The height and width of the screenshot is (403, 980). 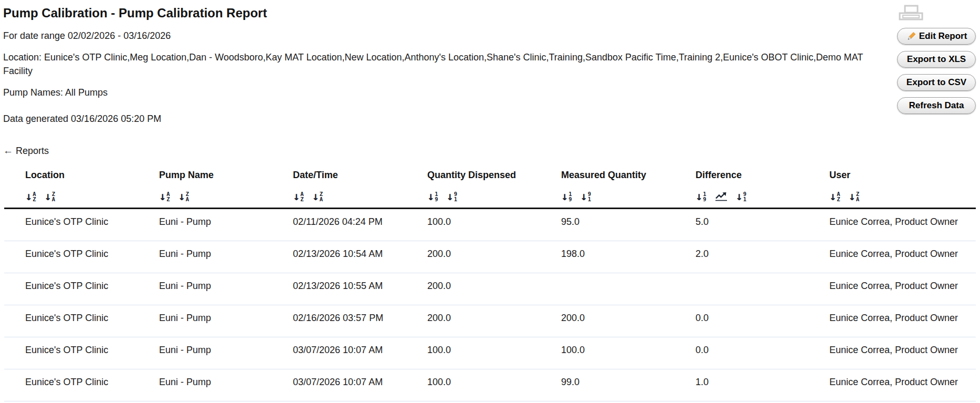 I want to click on export-csv-button: Export to CSV, so click(x=936, y=82).